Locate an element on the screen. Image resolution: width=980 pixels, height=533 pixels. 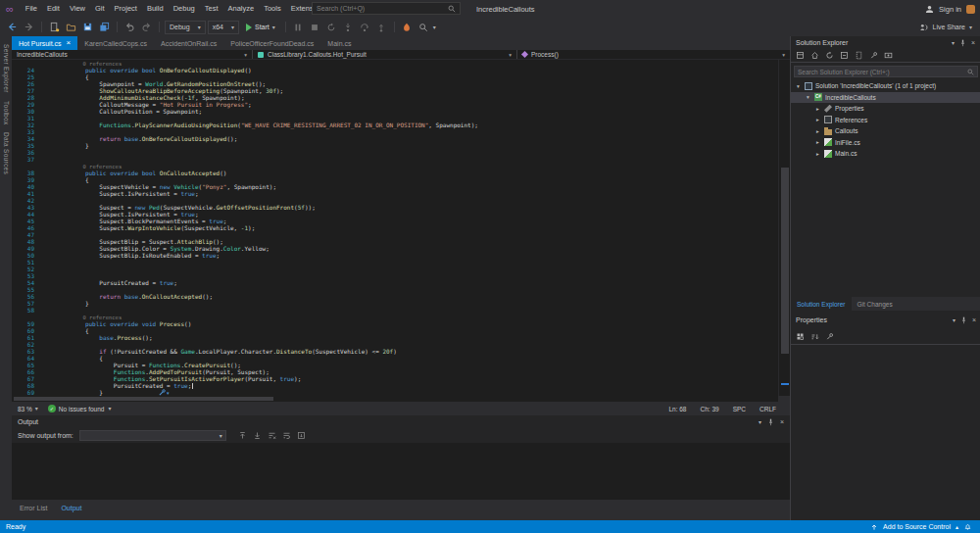
line-number: 29 is located at coordinates (26, 104).